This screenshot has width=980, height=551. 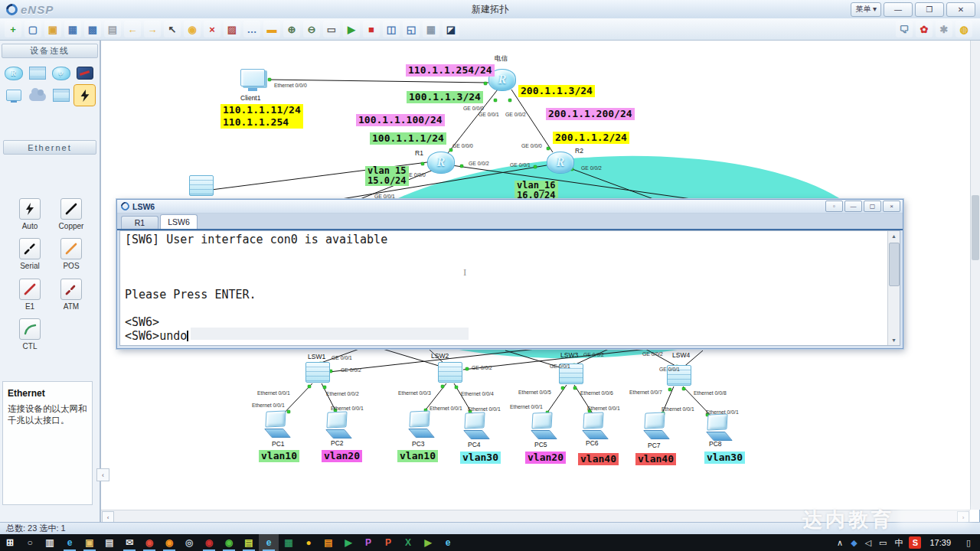 I want to click on toolbar-message-icon: 🗨, so click(x=904, y=29).